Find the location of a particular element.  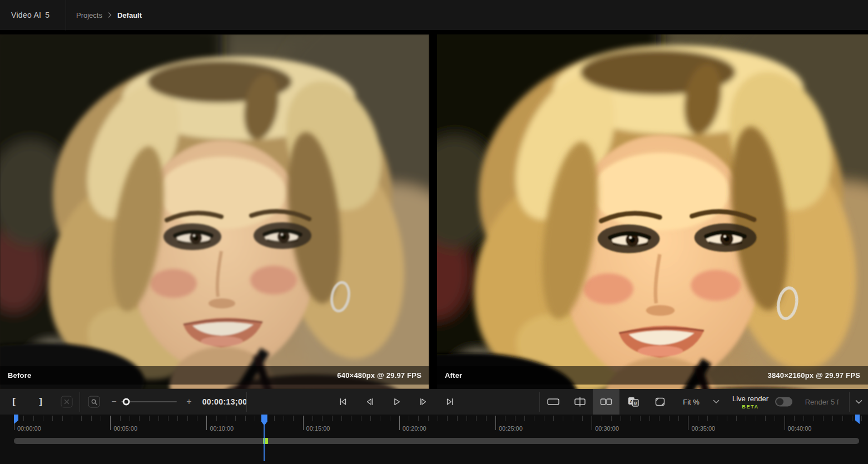

clear-trim-button is located at coordinates (67, 402).